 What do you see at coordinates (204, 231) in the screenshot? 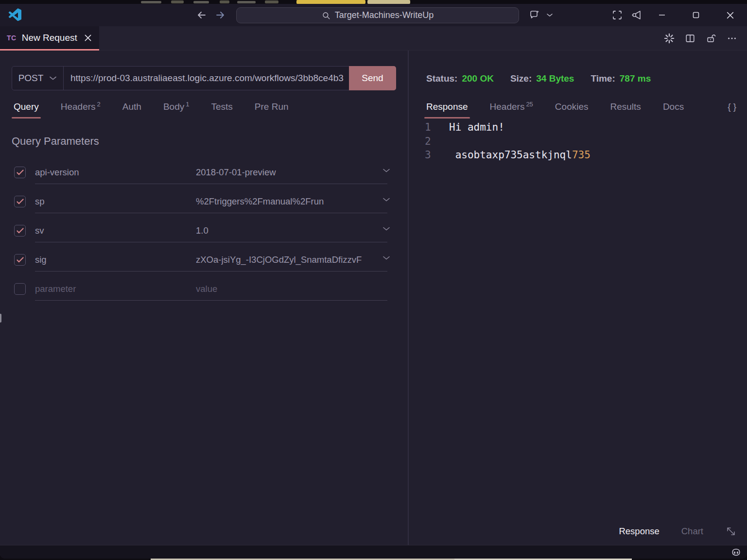
I see `param-row-sv: sv 1.0` at bounding box center [204, 231].